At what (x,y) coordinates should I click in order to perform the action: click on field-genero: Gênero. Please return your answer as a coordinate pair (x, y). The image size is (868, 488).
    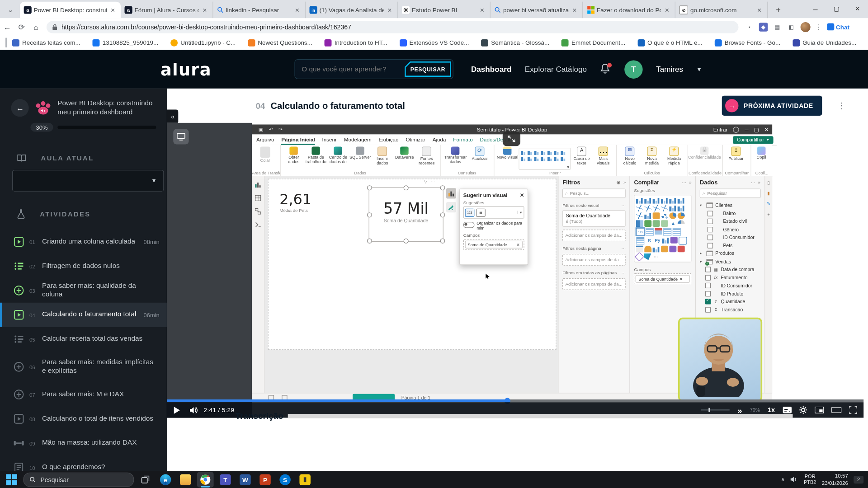
    Looking at the image, I should click on (730, 230).